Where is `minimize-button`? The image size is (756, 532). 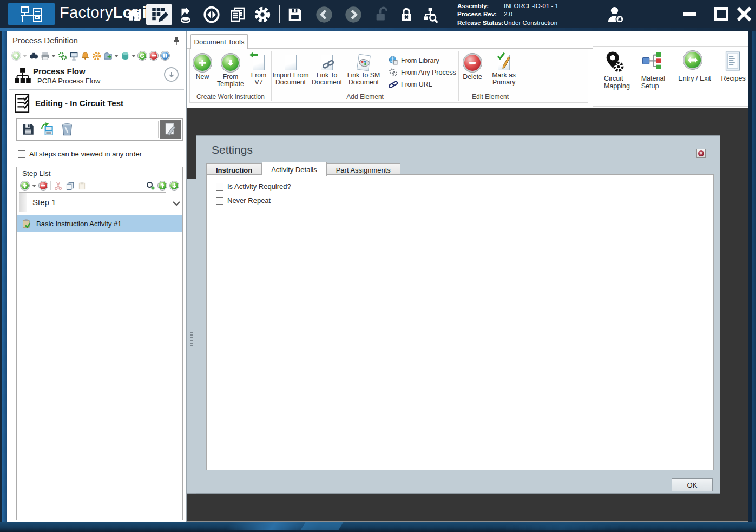 minimize-button is located at coordinates (690, 14).